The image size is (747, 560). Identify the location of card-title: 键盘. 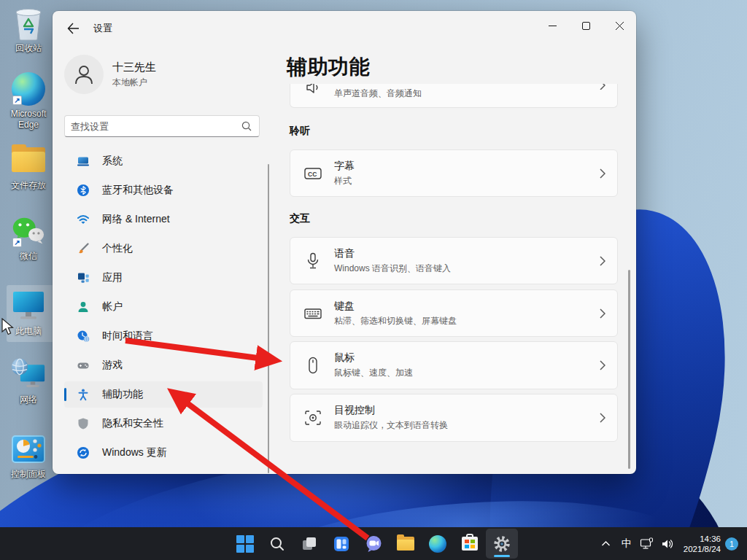
(467, 306).